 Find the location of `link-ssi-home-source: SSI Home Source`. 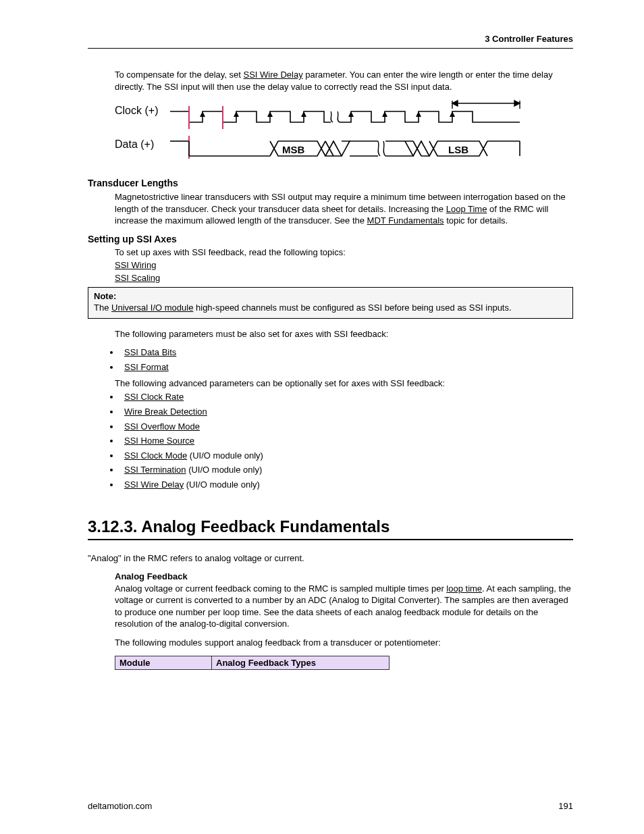

link-ssi-home-source: SSI Home Source is located at coordinates (159, 440).